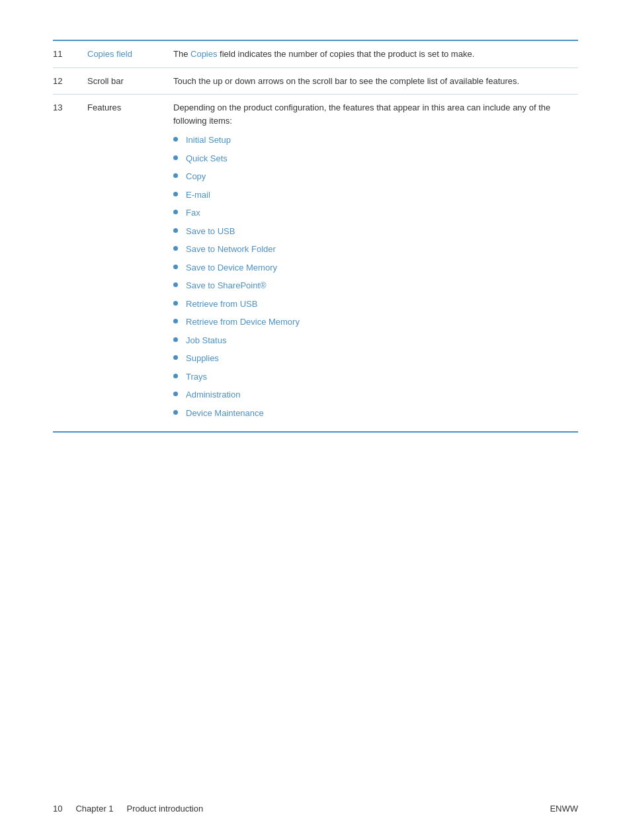 This screenshot has width=631, height=840. What do you see at coordinates (372, 231) in the screenshot?
I see `list-item: Save to USB` at bounding box center [372, 231].